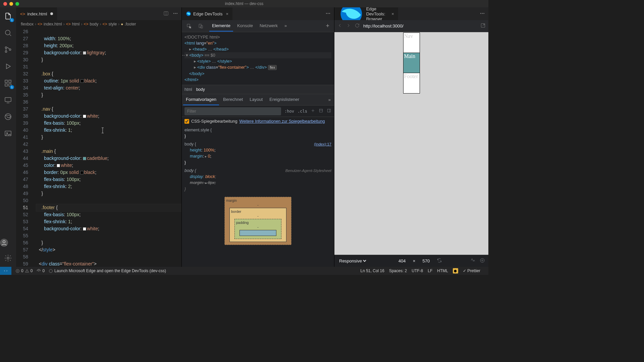 This screenshot has height=362, width=644. What do you see at coordinates (323, 144) in the screenshot?
I see `source-link: (Index):17` at bounding box center [323, 144].